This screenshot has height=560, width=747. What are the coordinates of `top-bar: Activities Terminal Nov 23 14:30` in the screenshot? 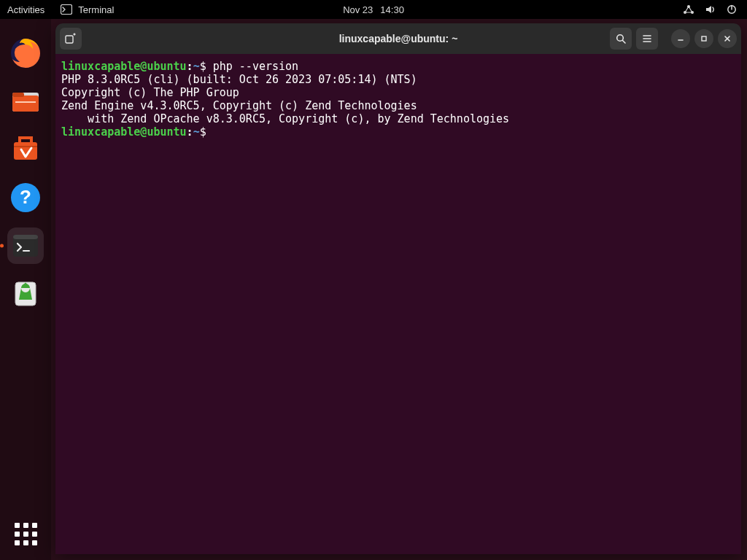 It's located at (374, 9).